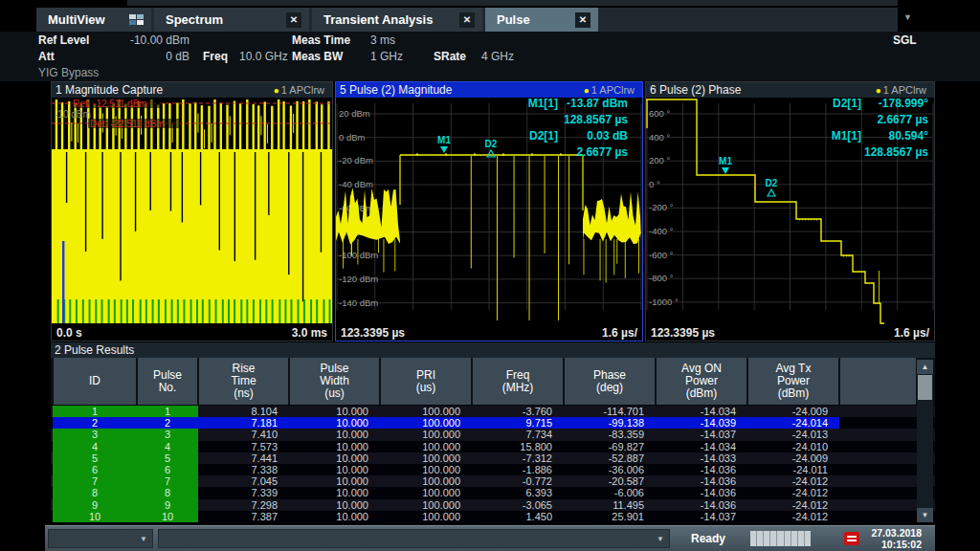 This screenshot has height=551, width=980. I want to click on table-row: 227.18110.000100.0009.715-99.138-14.039-…, so click(493, 423).